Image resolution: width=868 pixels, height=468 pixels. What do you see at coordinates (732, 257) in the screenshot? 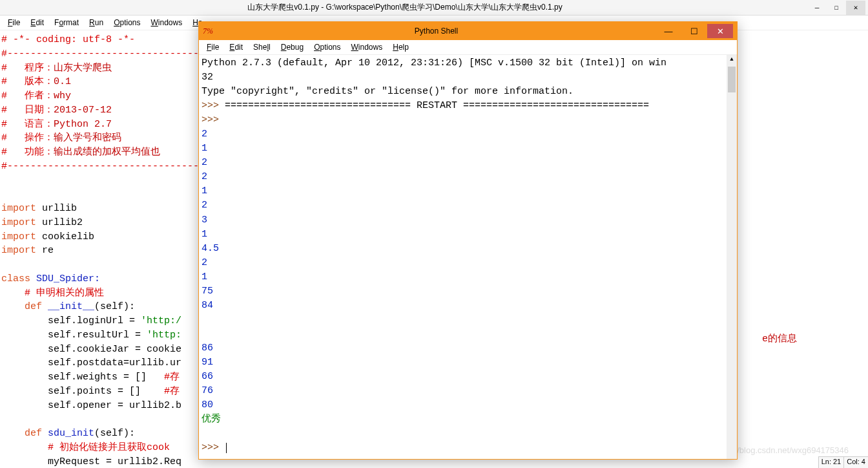
I see `shell-scrollbar: ▲` at bounding box center [732, 257].